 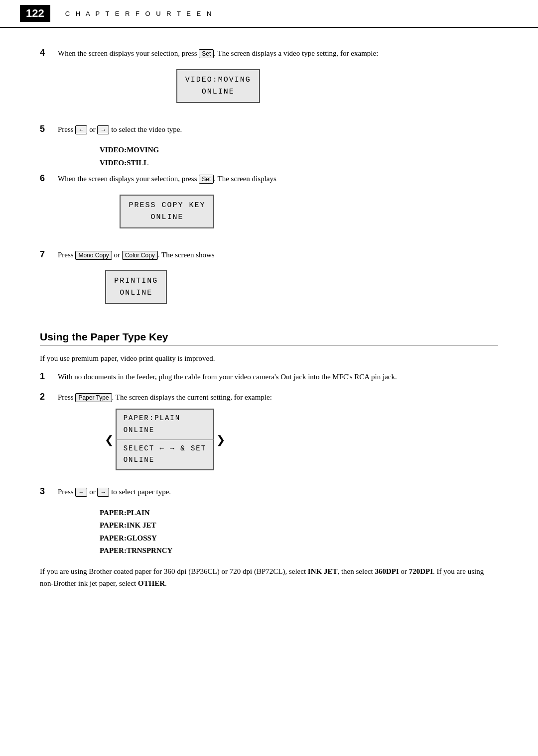 I want to click on section-step-3-text: Press ← or → to select paper type., so click(x=115, y=492).